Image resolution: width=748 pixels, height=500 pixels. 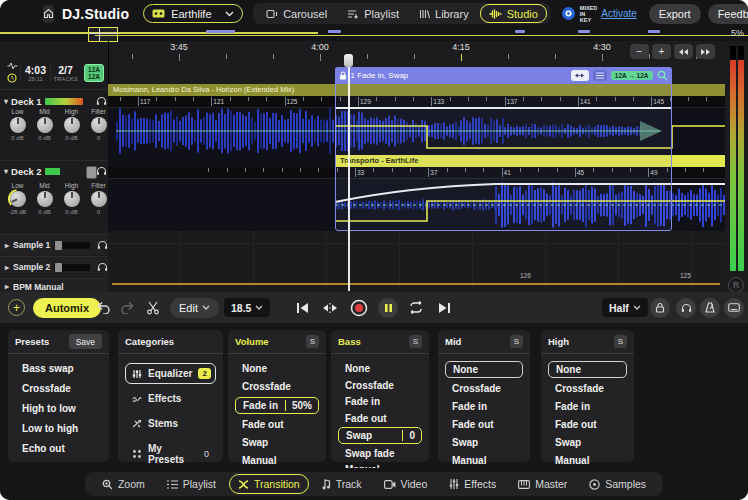 What do you see at coordinates (388, 308) in the screenshot?
I see `pause-button` at bounding box center [388, 308].